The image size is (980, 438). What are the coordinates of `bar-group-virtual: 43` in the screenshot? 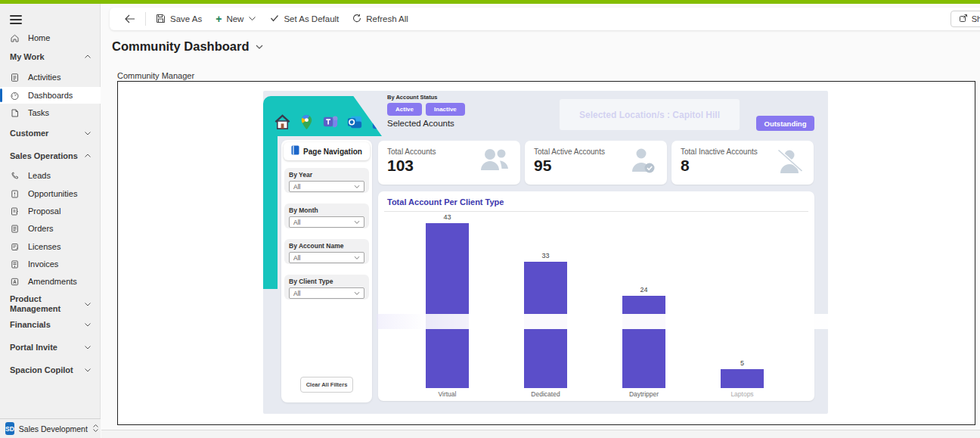 It's located at (448, 301).